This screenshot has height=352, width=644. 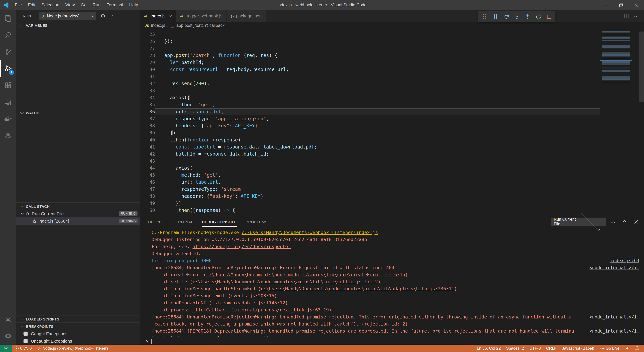 What do you see at coordinates (156, 222) in the screenshot?
I see `panel-tab-output: OUTPUT` at bounding box center [156, 222].